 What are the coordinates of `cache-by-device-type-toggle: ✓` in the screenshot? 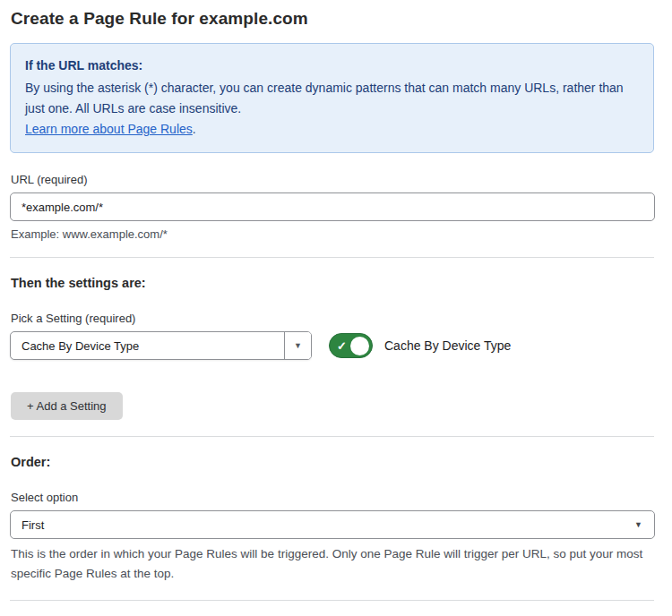 It's located at (351, 346).